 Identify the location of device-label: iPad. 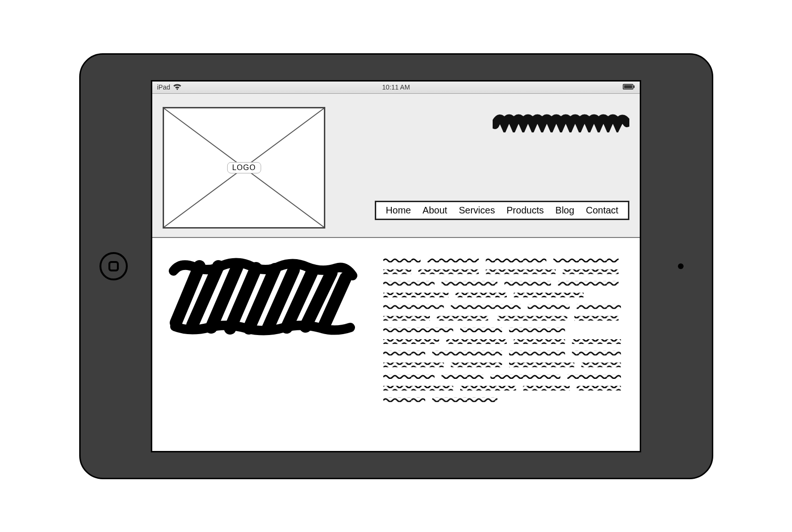
(164, 87).